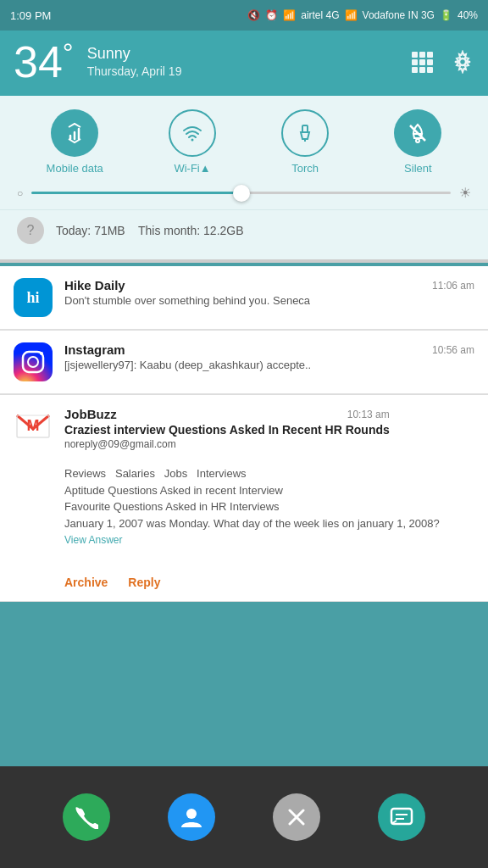 Image resolution: width=488 pixels, height=868 pixels. Describe the element at coordinates (269, 364) in the screenshot. I see `instagram-text: [jsjewellery97]: Kaabu (deep_akashkaur) …` at that location.